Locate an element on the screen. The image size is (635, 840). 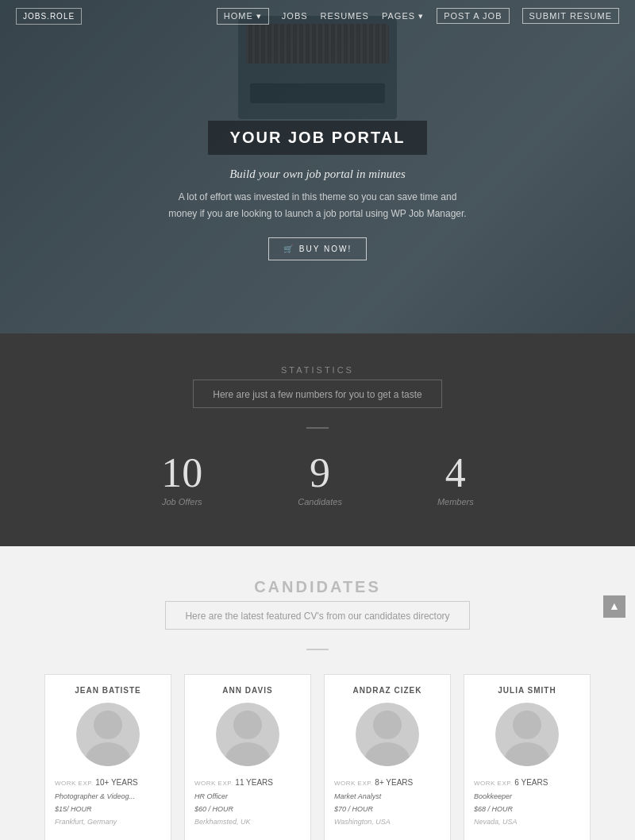
stat-label-members: Members is located at coordinates (456, 502).